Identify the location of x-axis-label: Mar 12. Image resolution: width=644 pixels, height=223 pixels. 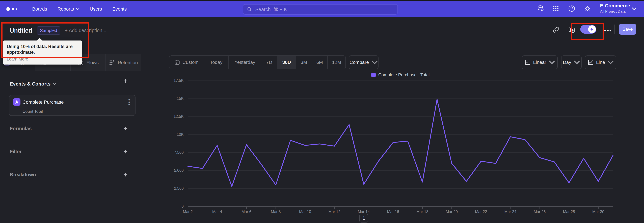
(334, 212).